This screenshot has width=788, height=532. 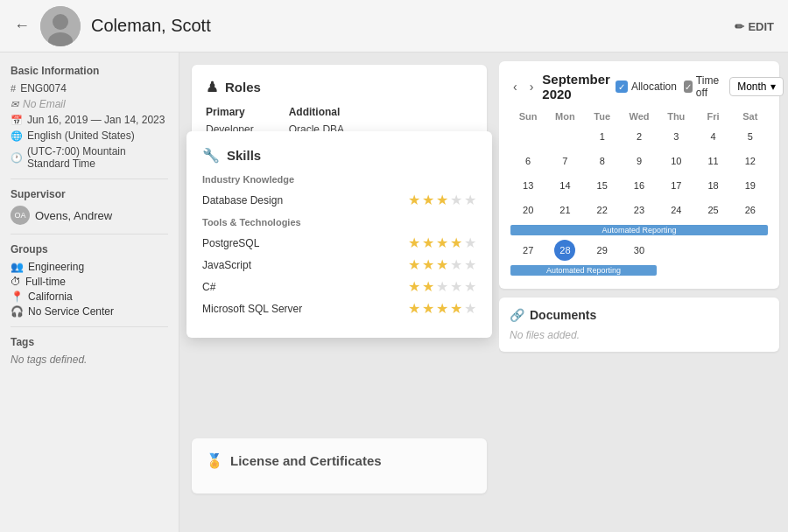 I want to click on group-icon-service: 🎧, so click(x=18, y=312).